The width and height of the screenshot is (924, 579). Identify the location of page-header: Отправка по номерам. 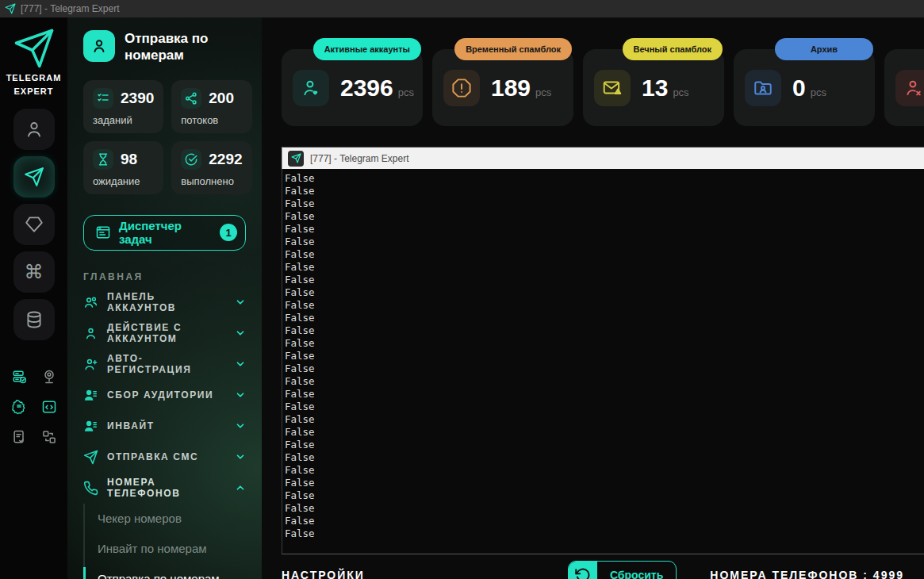
(165, 48).